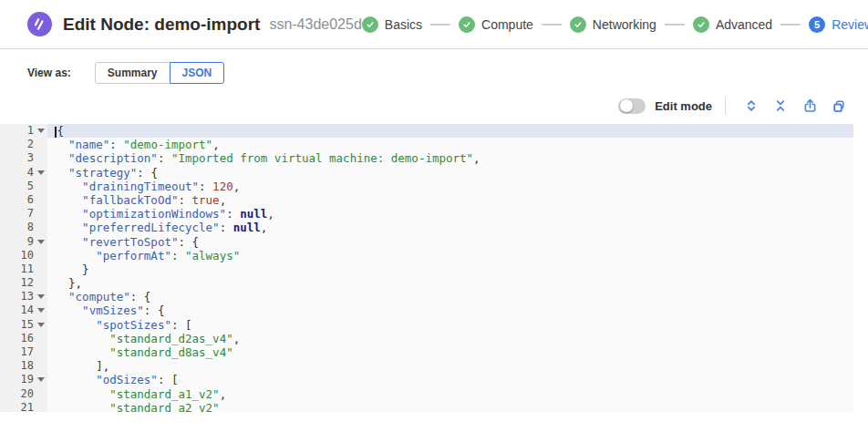  I want to click on view-as-json-button: JSON, so click(197, 73).